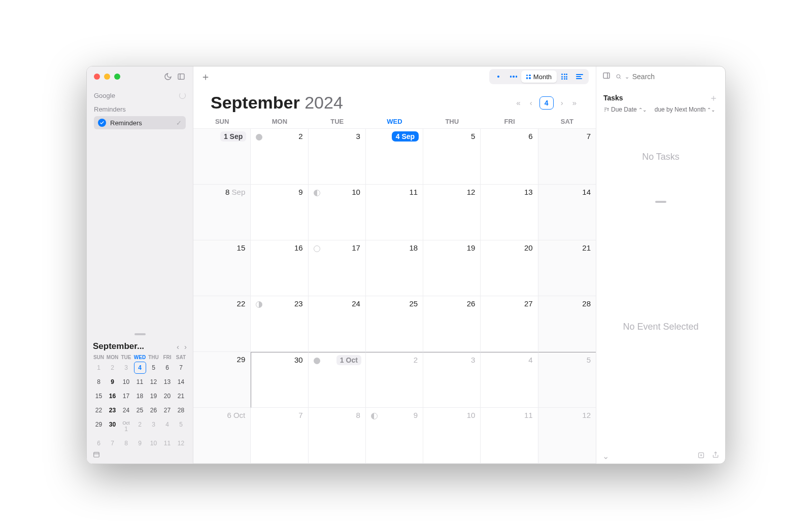 The width and height of the screenshot is (812, 530). I want to click on add-task-button: ＋, so click(714, 98).